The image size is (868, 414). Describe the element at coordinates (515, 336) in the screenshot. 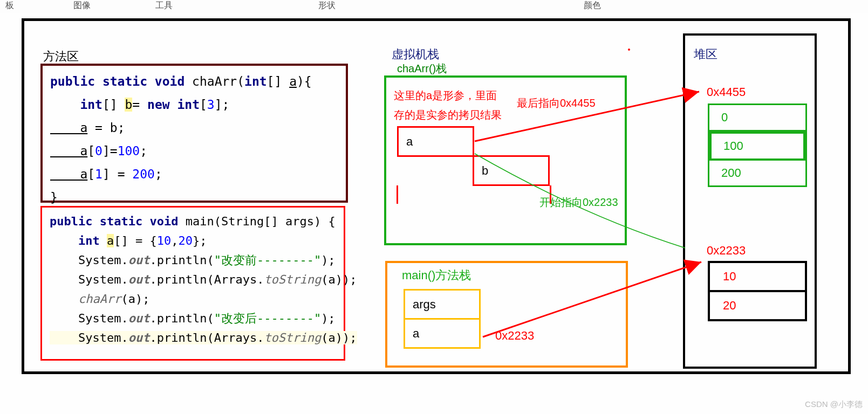

I see `main-a-address: 0x2233` at that location.